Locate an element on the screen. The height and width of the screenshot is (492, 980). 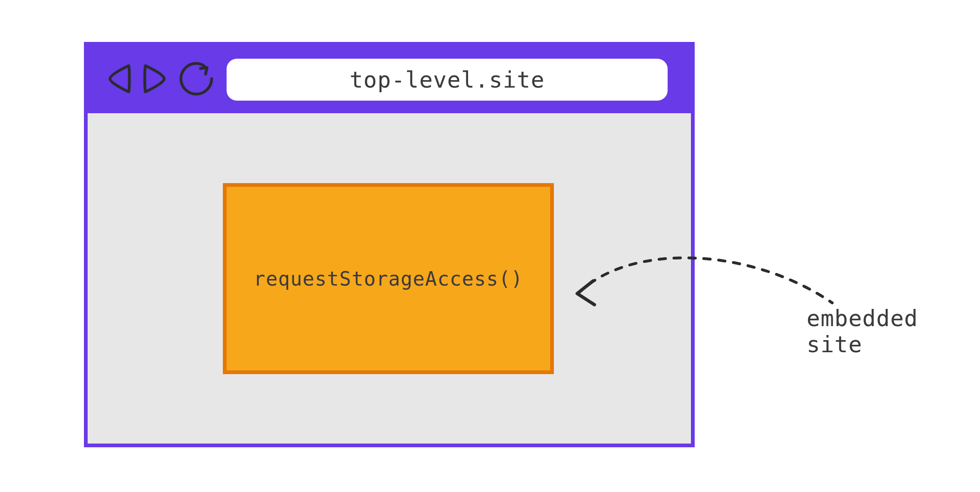
reload-icon is located at coordinates (196, 80).